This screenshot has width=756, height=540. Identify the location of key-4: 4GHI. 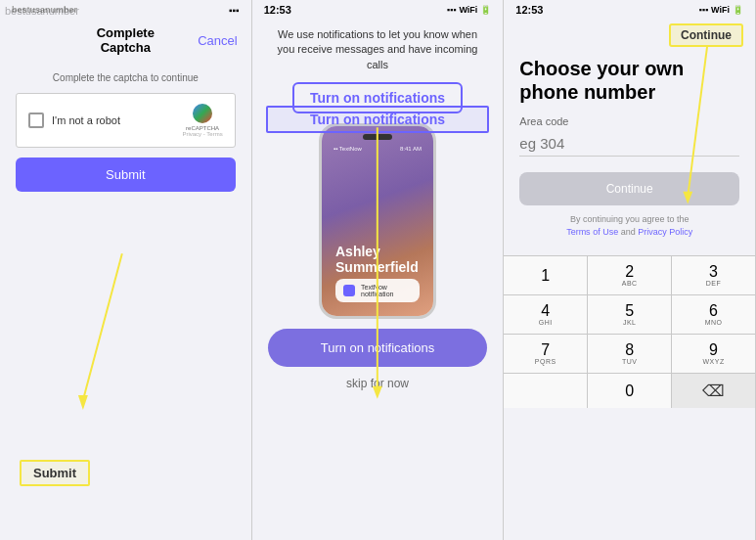
(546, 315).